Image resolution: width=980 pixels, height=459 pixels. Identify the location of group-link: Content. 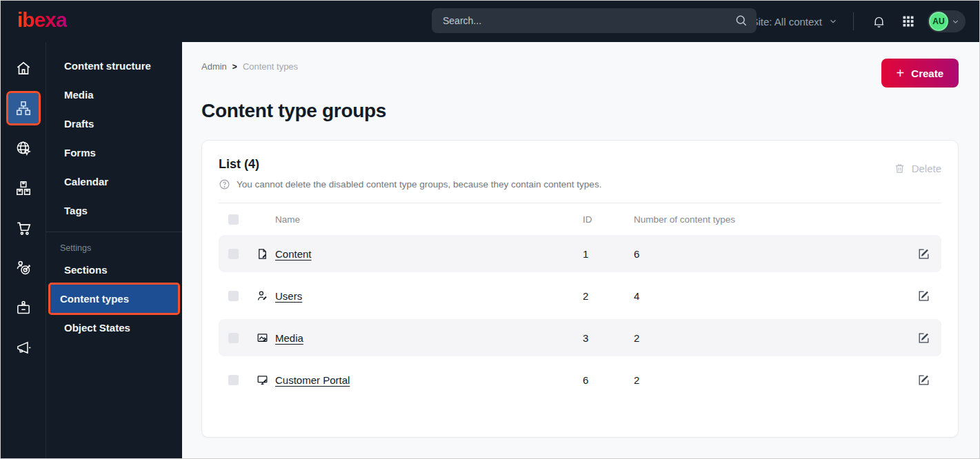
(429, 254).